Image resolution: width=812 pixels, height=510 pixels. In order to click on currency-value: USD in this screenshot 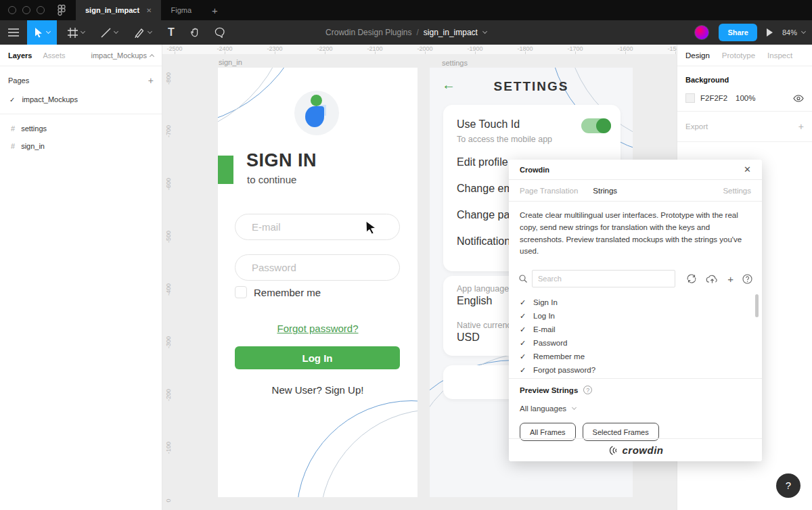, I will do `click(468, 338)`.